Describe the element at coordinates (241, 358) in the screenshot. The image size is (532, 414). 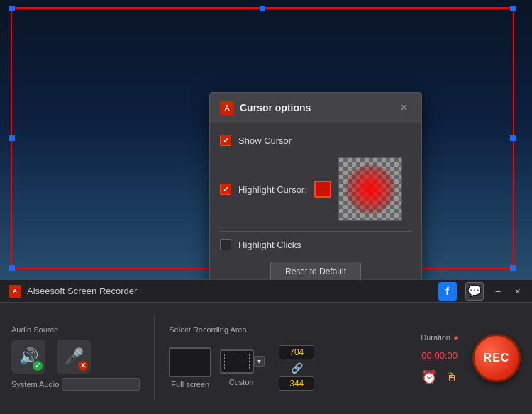
I see `recording-area-section: Select Recording Area Full screen ▾ Cust…` at that location.